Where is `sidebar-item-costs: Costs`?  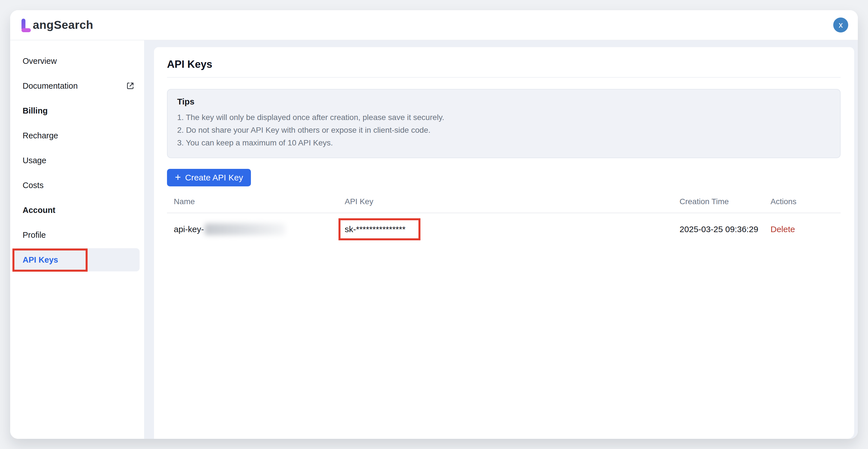
sidebar-item-costs: Costs is located at coordinates (77, 185).